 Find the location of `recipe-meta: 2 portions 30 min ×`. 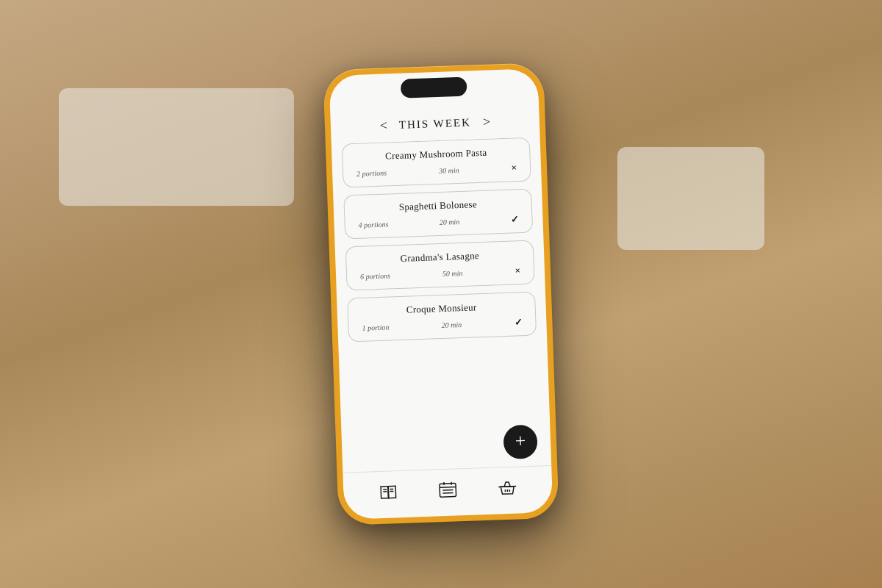

recipe-meta: 2 portions 30 min × is located at coordinates (437, 171).